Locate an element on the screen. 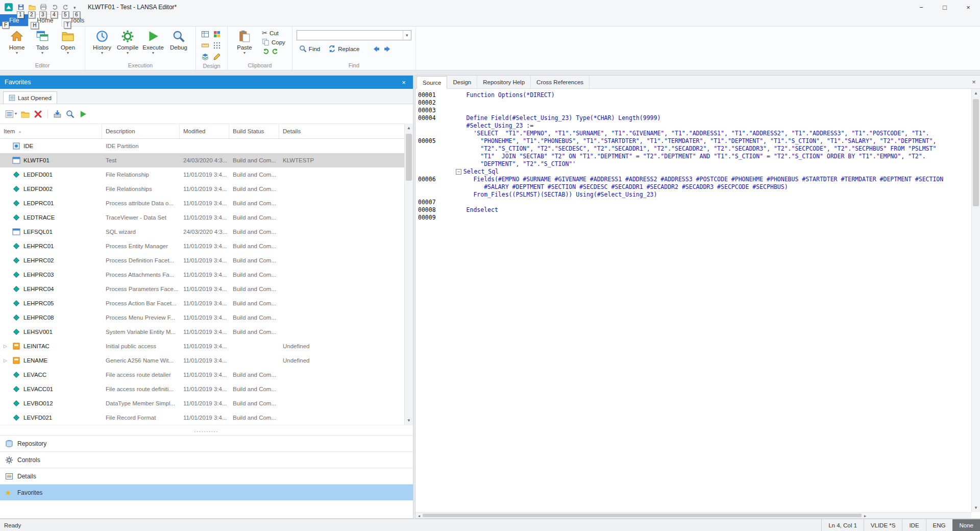 The image size is (980, 531). design-grid-tool is located at coordinates (205, 34).